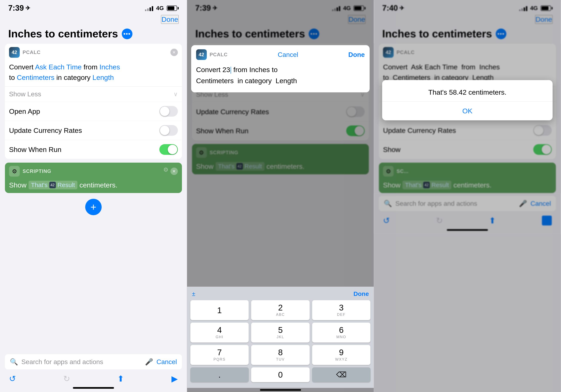  What do you see at coordinates (13, 379) in the screenshot?
I see `back-button-1: ↺` at bounding box center [13, 379].